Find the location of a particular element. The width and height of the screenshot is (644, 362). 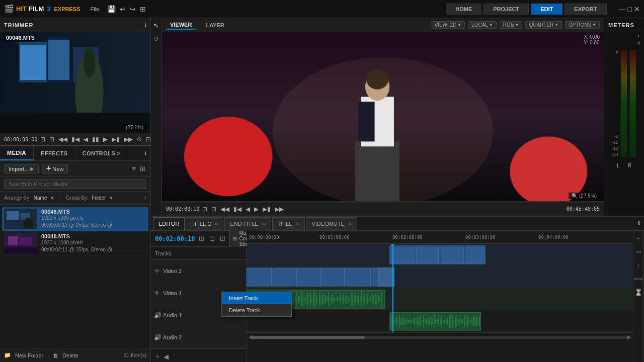

view-icons: ≡ ⊞ is located at coordinates (139, 169).